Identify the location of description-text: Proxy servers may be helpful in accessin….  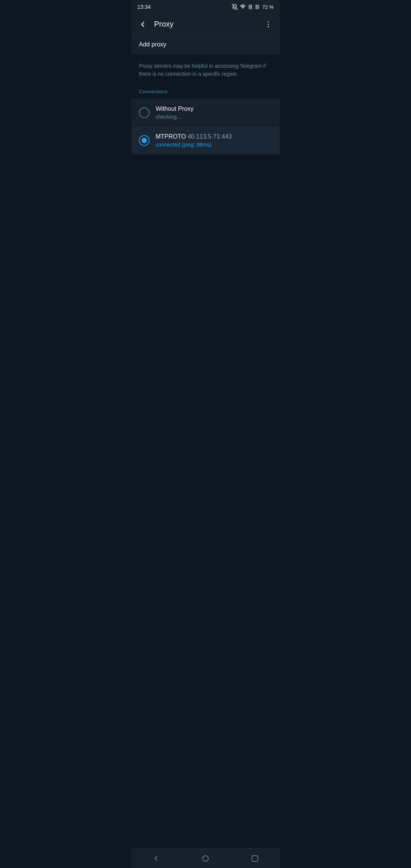
(206, 70).